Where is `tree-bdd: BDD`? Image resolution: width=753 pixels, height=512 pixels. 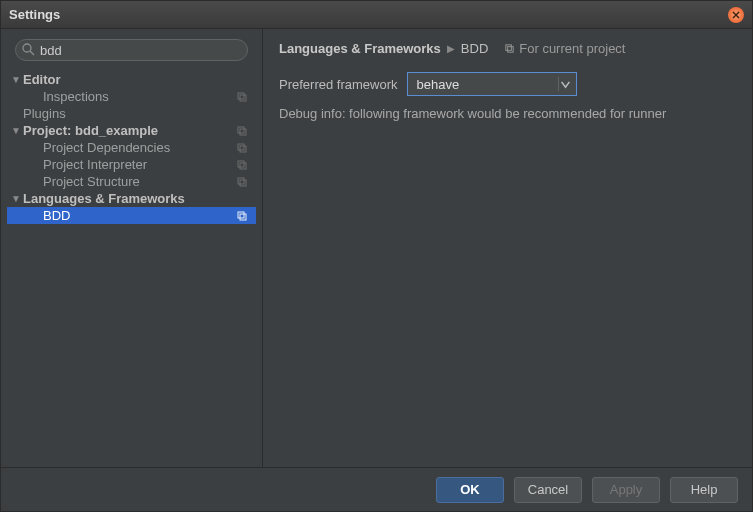
tree-bdd: BDD is located at coordinates (132, 216).